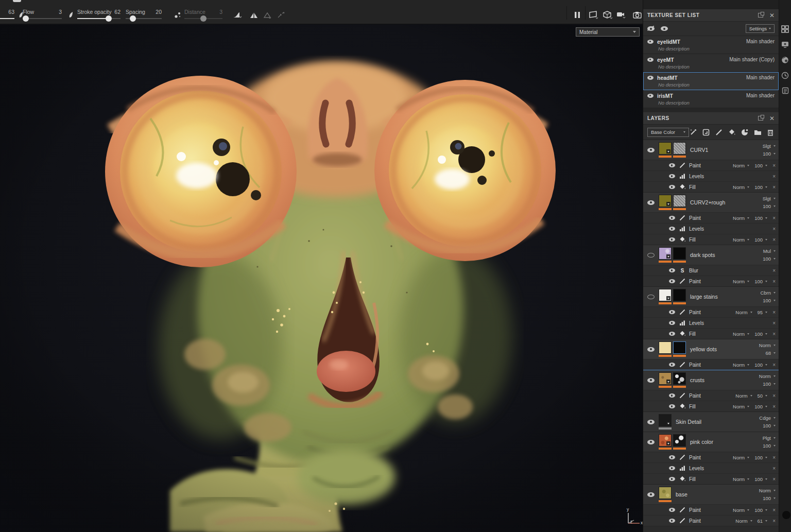 This screenshot has height=532, width=791. What do you see at coordinates (711, 312) in the screenshot?
I see `layer-effect-row: S Paint Norm 95 ×` at bounding box center [711, 312].